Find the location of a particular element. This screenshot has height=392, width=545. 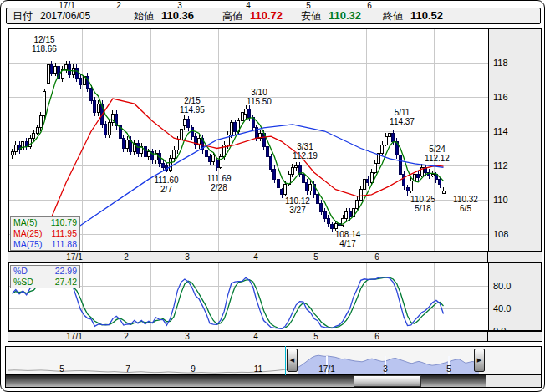

low-label: 安値 is located at coordinates (311, 16).